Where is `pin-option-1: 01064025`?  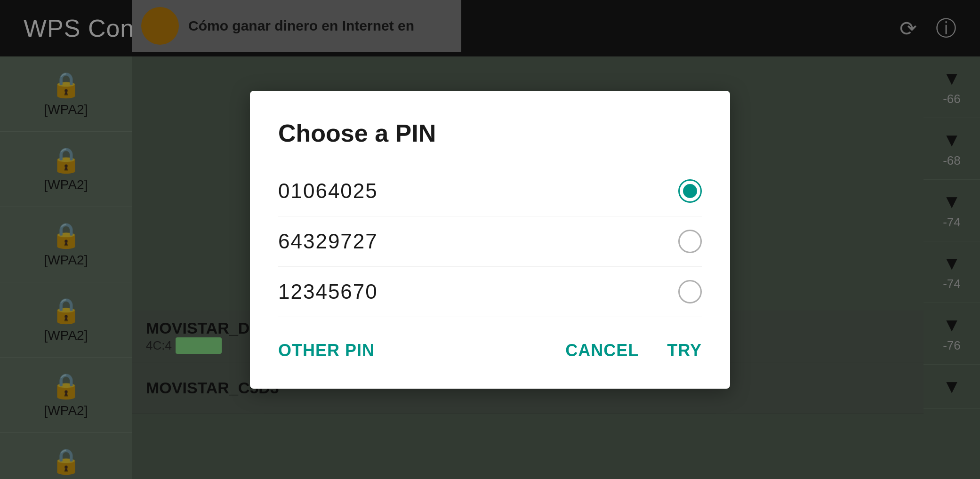 pin-option-1: 01064025 is located at coordinates (490, 191).